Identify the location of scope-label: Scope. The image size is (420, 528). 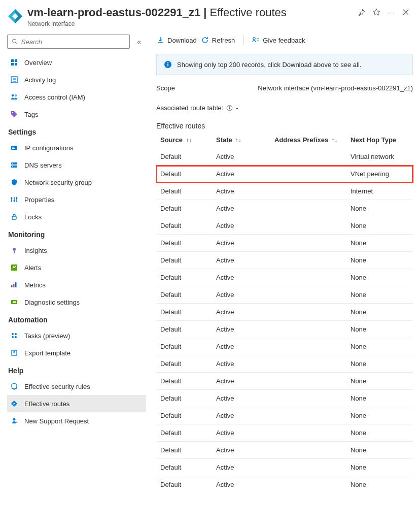
(199, 88).